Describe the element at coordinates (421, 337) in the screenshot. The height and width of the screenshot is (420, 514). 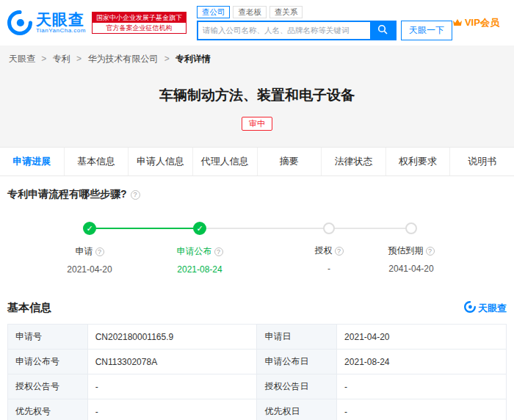
I see `cell-value: 2021-04-20` at that location.